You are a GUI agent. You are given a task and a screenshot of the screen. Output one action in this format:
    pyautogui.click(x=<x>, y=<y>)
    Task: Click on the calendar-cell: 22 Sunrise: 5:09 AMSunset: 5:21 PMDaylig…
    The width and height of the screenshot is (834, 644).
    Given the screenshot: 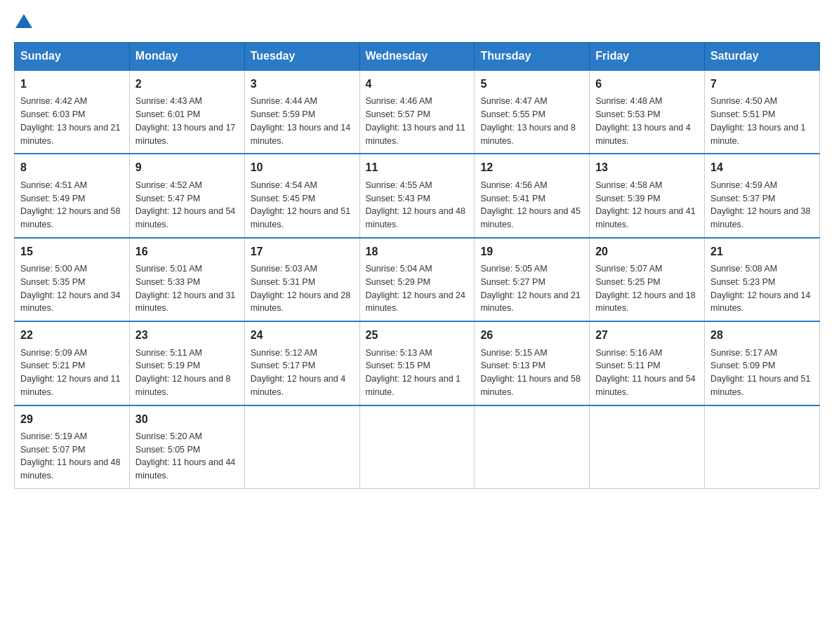 What is the action you would take?
    pyautogui.click(x=72, y=363)
    